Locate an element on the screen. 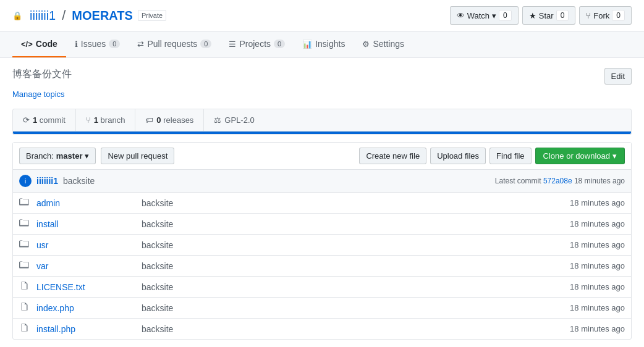 The width and height of the screenshot is (644, 347). tab-code: </> Code is located at coordinates (40, 44).